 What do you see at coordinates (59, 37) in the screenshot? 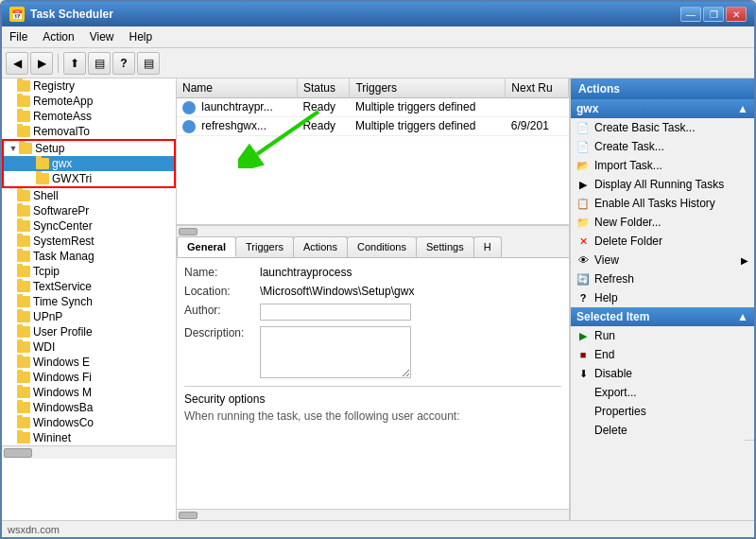
I see `menu-action: Action` at bounding box center [59, 37].